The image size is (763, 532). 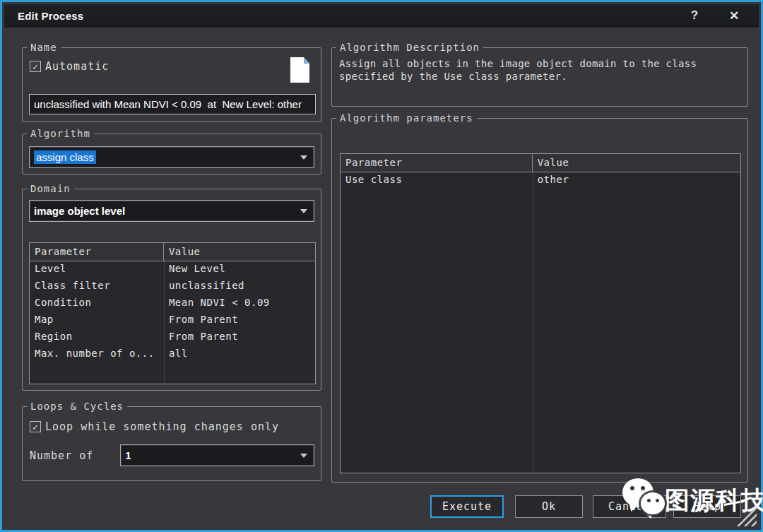 I want to click on title-bar: Edit Process ? ✕, so click(x=382, y=16).